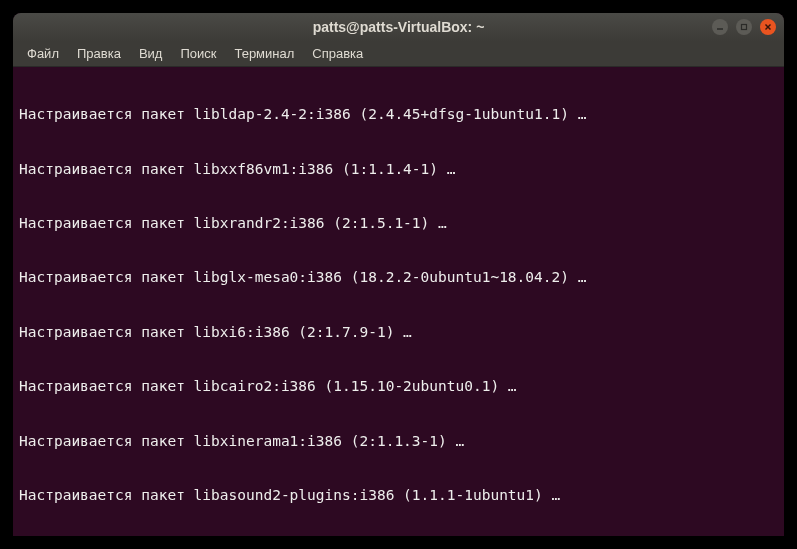  Describe the element at coordinates (398, 495) in the screenshot. I see `output-line: Настраивается пакет libasound2-plugins:i…` at that location.